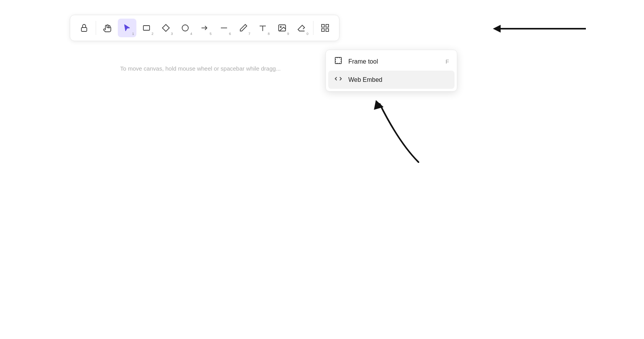 The height and width of the screenshot is (339, 644). Describe the element at coordinates (185, 28) in the screenshot. I see `circle-icon` at that location.